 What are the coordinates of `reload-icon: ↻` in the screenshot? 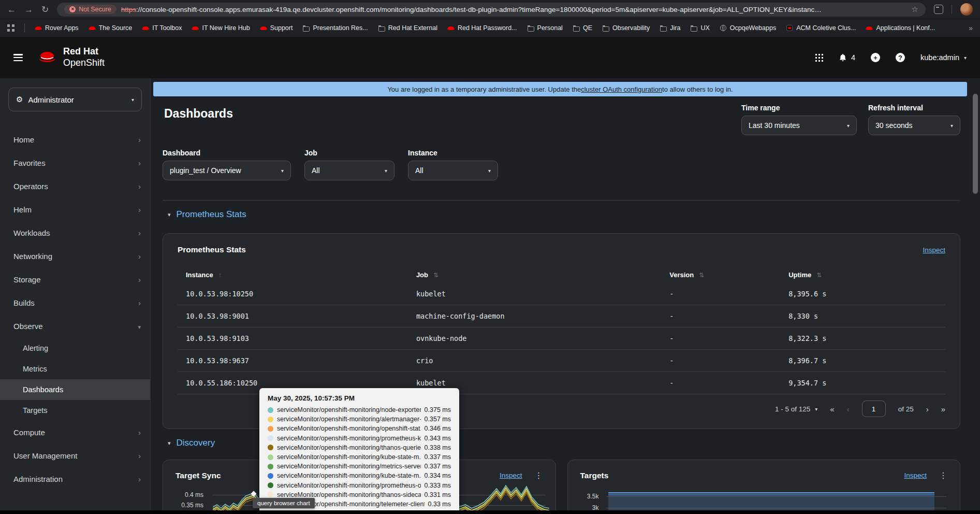 It's located at (45, 9).